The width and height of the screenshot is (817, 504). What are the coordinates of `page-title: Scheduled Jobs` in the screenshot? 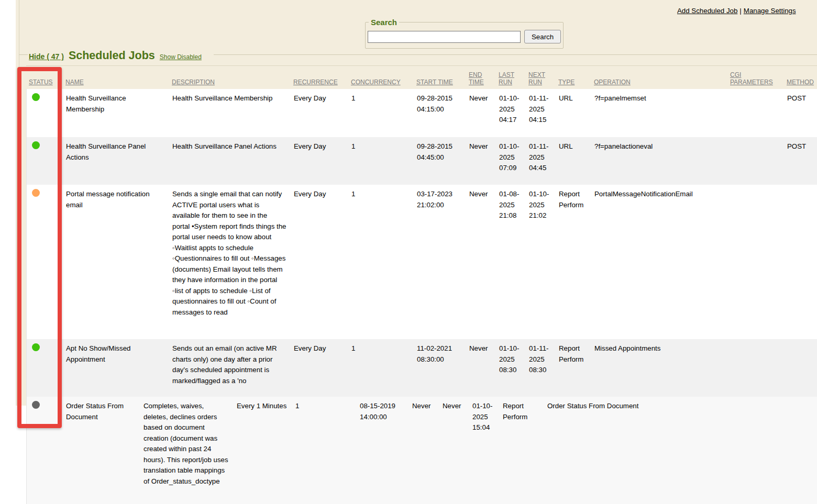 It's located at (112, 55).